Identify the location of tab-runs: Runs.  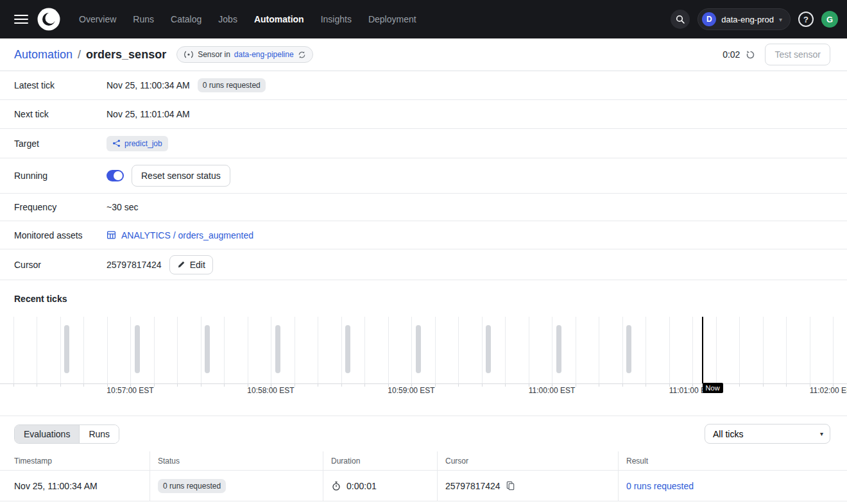
(99, 434).